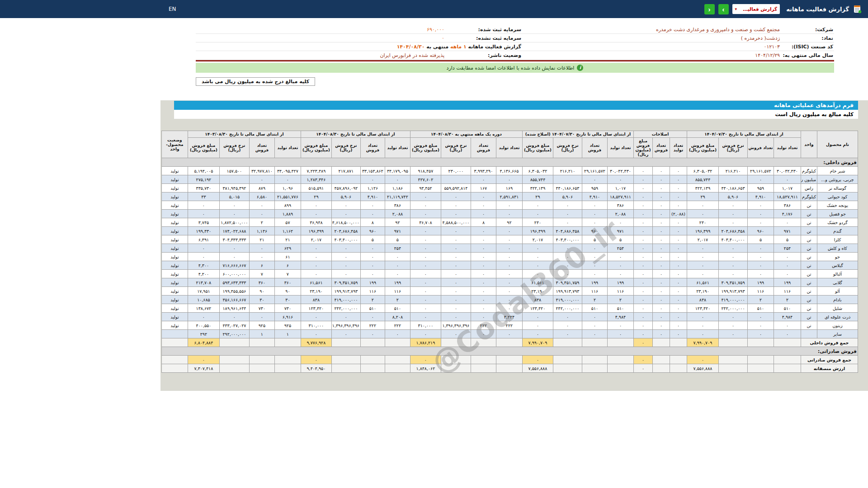 The width and height of the screenshot is (868, 488). I want to click on cell: ۱۹۹,۹۱۳,۷۹۳, so click(733, 291).